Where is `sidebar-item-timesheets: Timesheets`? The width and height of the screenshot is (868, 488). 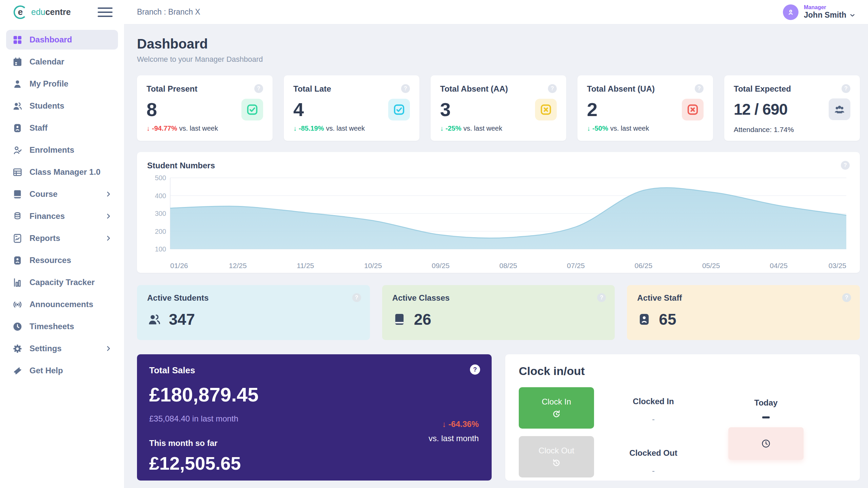
sidebar-item-timesheets: Timesheets is located at coordinates (62, 326).